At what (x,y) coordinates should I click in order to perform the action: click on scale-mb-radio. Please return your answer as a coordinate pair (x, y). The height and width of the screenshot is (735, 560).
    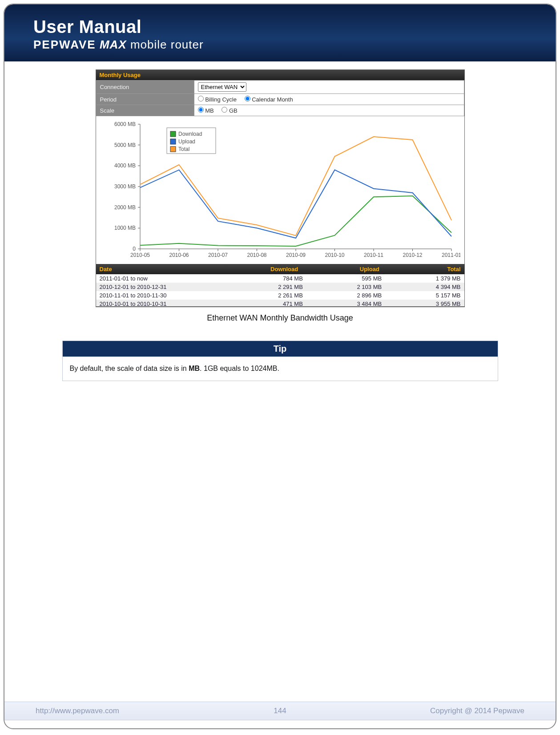
    Looking at the image, I should click on (201, 110).